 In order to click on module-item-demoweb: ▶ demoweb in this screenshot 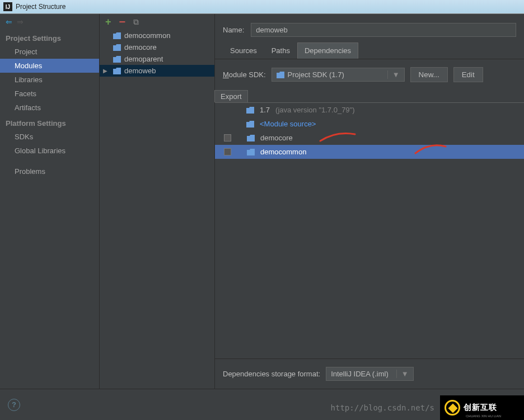, I will do `click(157, 70)`.